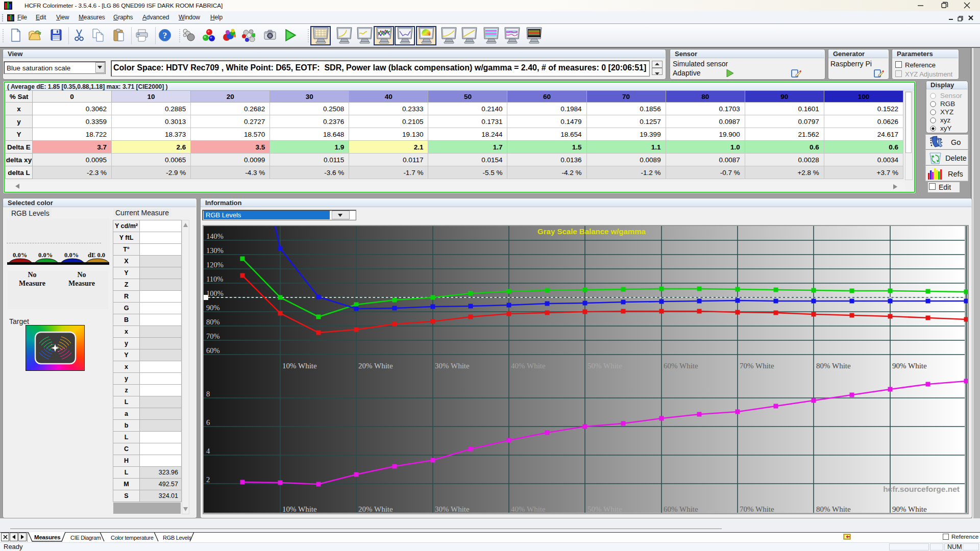 The width and height of the screenshot is (980, 551). I want to click on svg-text: 70%, so click(213, 336).